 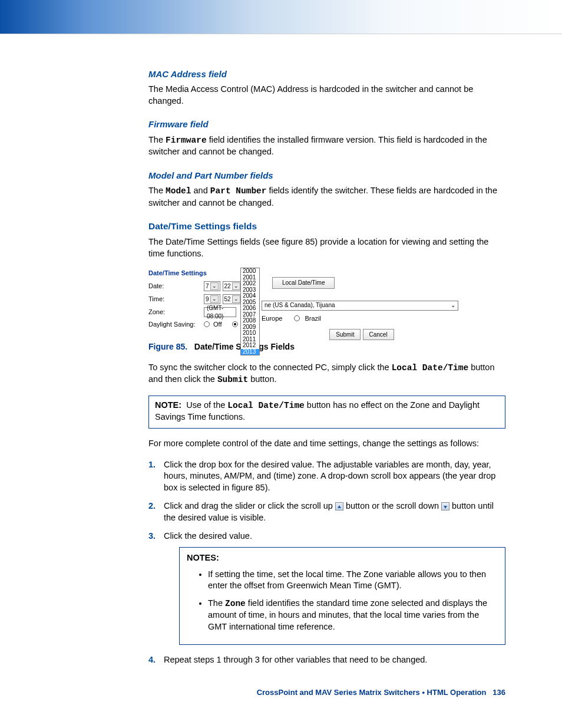 What do you see at coordinates (445, 506) in the screenshot?
I see `scroll-down-icon` at bounding box center [445, 506].